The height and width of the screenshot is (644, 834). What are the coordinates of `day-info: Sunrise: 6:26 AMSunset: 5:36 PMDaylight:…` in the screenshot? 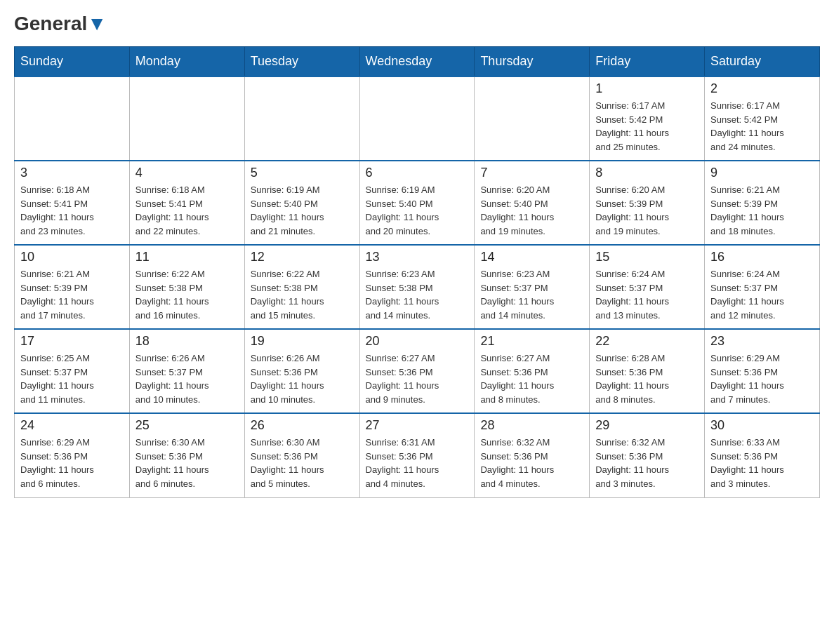 It's located at (302, 379).